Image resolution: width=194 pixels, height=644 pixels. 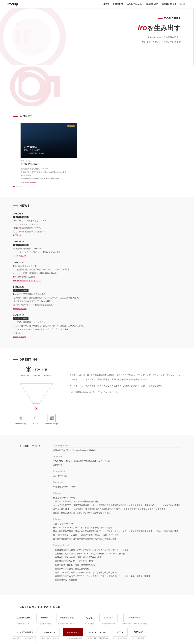 What do you see at coordinates (25, 643) in the screenshot?
I see `datenshi-logo: Datenshi Gaming` at bounding box center [25, 643].